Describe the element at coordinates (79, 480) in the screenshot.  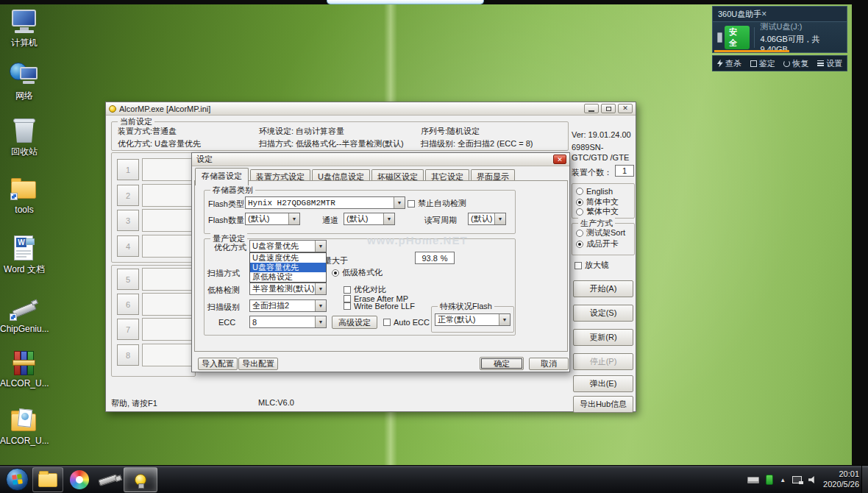
I see `taskbar-browser-button` at that location.